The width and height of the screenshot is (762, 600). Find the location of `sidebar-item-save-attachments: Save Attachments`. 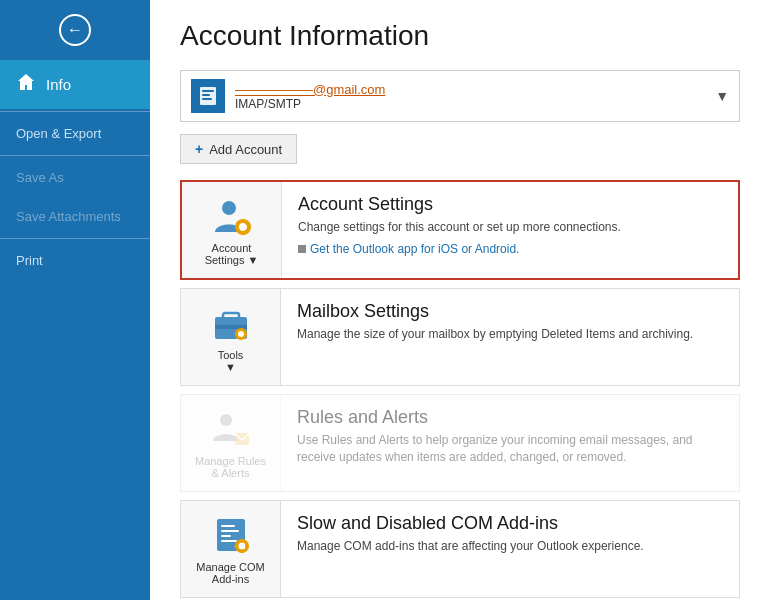

sidebar-item-save-attachments: Save Attachments is located at coordinates (75, 216).